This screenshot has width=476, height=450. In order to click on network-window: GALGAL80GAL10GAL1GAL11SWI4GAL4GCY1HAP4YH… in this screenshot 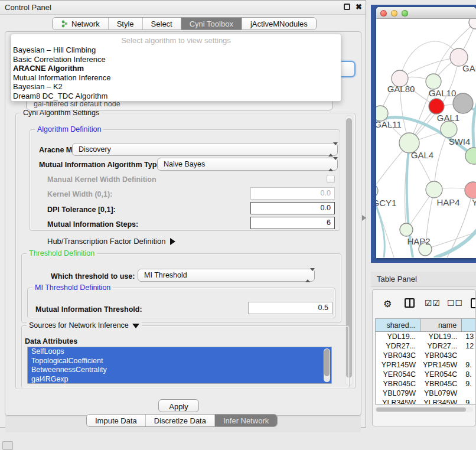, I will do `click(426, 132)`.